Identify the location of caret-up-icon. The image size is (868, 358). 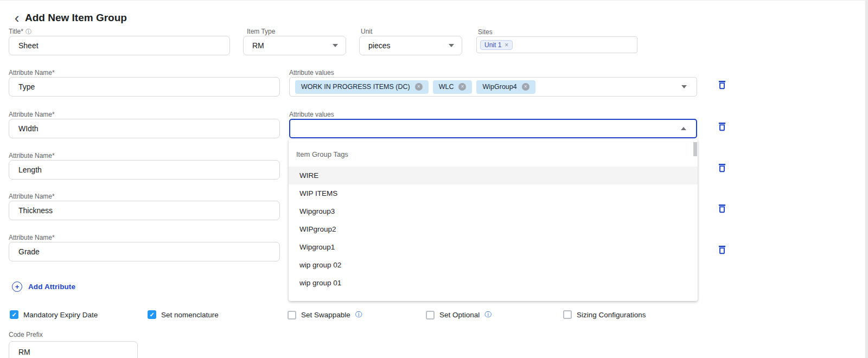
(684, 129).